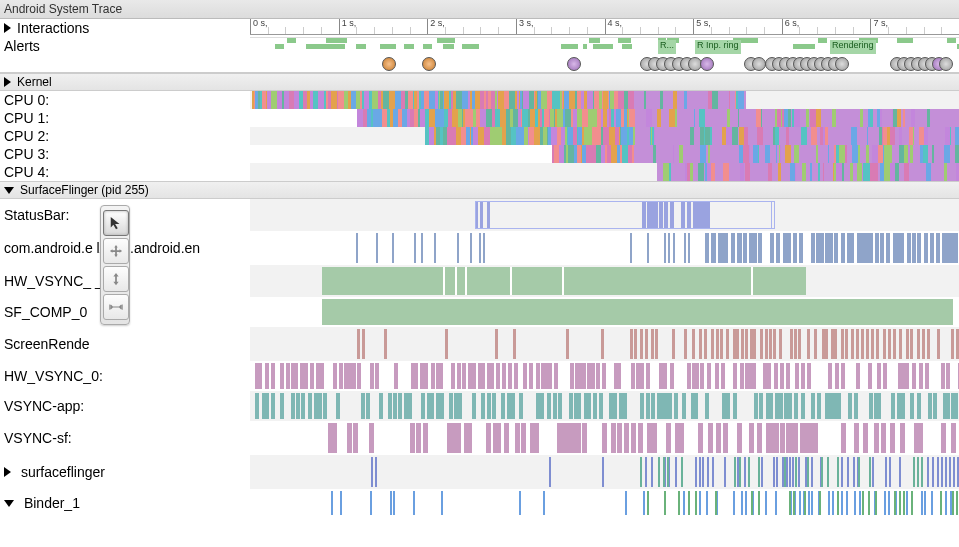  Describe the element at coordinates (480, 10) in the screenshot. I see `title-bar: Android System Trace` at that location.